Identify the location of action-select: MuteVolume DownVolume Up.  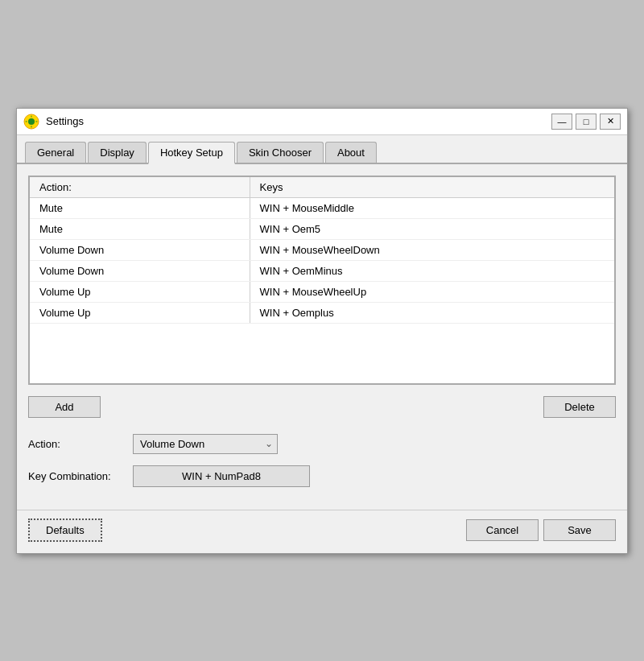
(205, 444).